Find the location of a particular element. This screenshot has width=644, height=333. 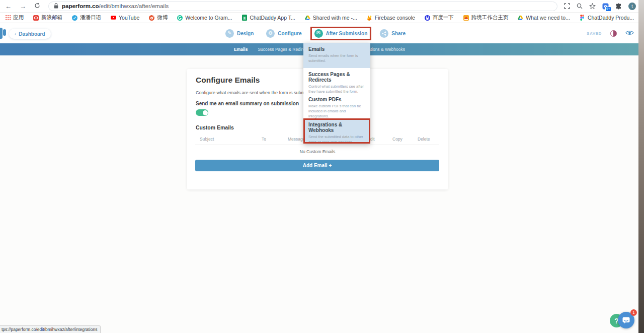

bookmark-label: Welcome to Gram... is located at coordinates (208, 18).